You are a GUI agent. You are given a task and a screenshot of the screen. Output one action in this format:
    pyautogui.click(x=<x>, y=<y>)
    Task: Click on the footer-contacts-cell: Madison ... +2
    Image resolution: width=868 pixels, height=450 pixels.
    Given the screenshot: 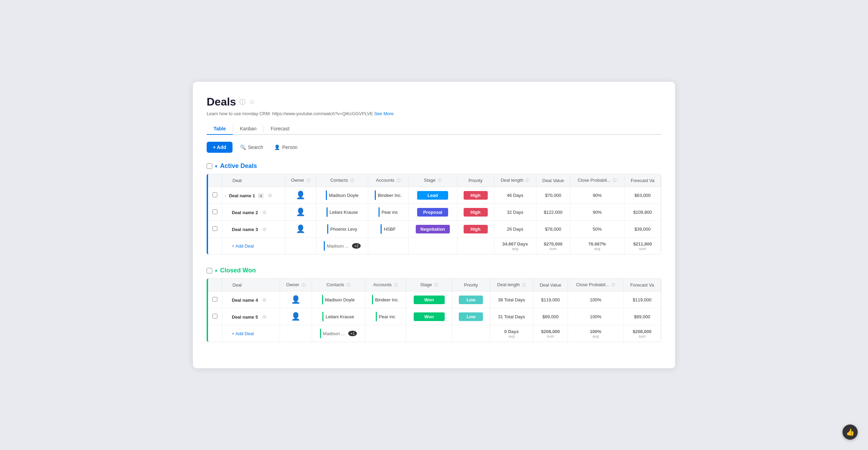 What is the action you would take?
    pyautogui.click(x=342, y=246)
    